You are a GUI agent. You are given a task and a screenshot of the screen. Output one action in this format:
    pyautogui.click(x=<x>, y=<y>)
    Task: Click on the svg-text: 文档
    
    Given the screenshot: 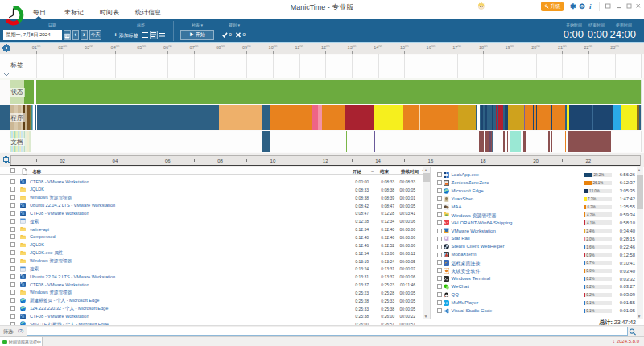 What is the action you would take?
    pyautogui.click(x=18, y=142)
    